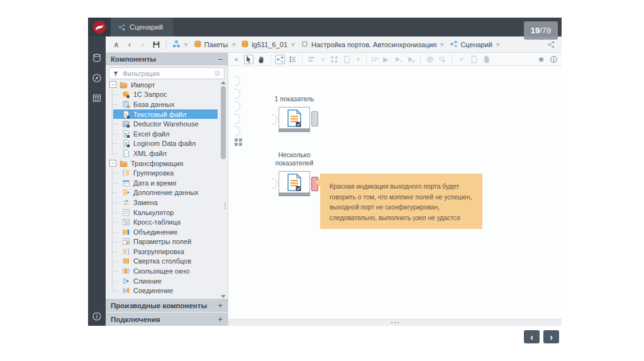 The image size is (644, 361). What do you see at coordinates (474, 59) in the screenshot?
I see `copy-page-icon` at bounding box center [474, 59].